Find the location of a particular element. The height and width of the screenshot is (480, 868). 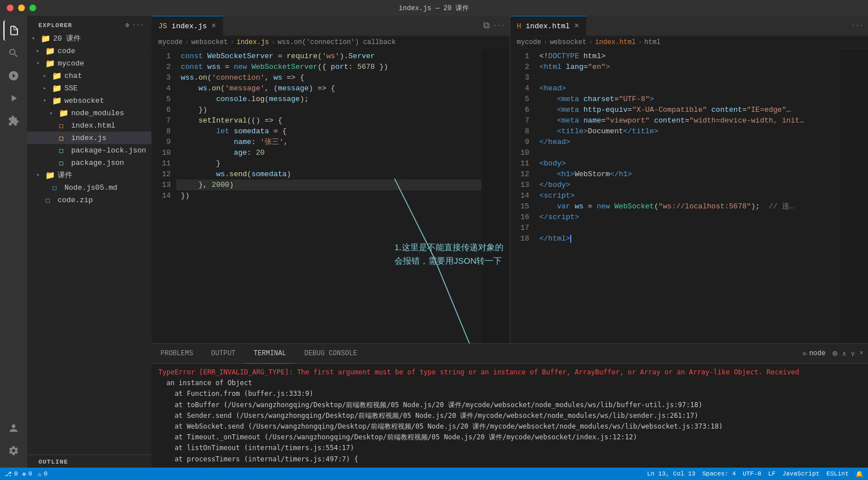

add-terminal-icon: ⊕ is located at coordinates (835, 354).